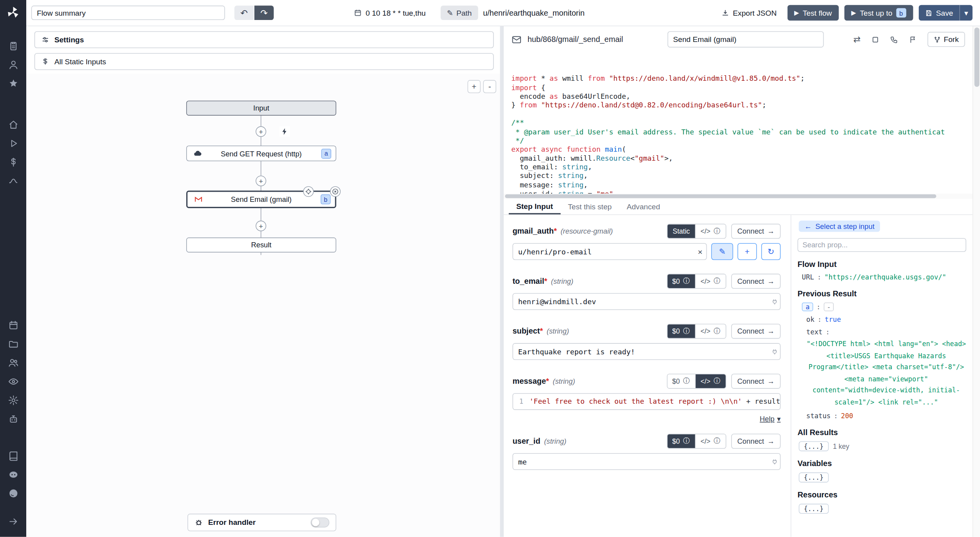 The height and width of the screenshot is (537, 980). Describe the element at coordinates (13, 419) in the screenshot. I see `robot-icon` at that location.